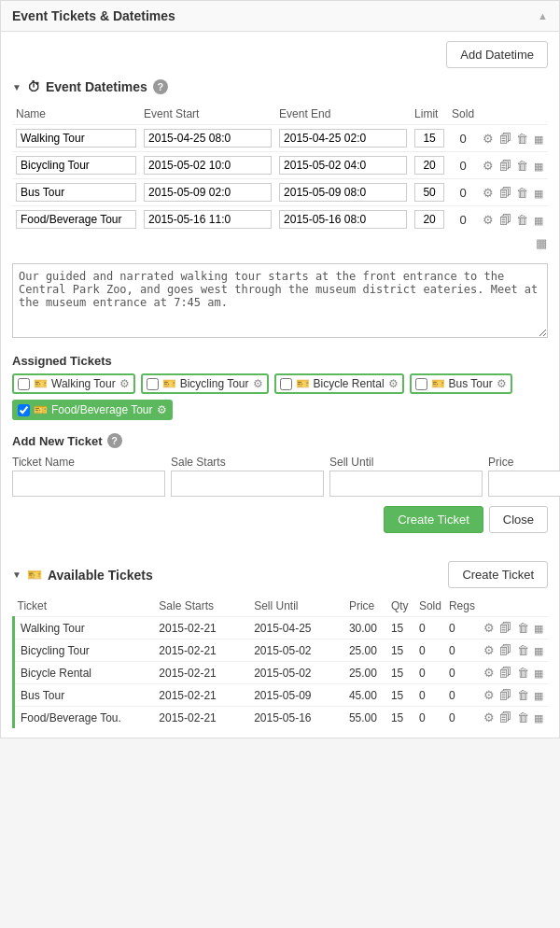 This screenshot has width=560, height=928. Describe the element at coordinates (525, 484) in the screenshot. I see `price-input` at that location.